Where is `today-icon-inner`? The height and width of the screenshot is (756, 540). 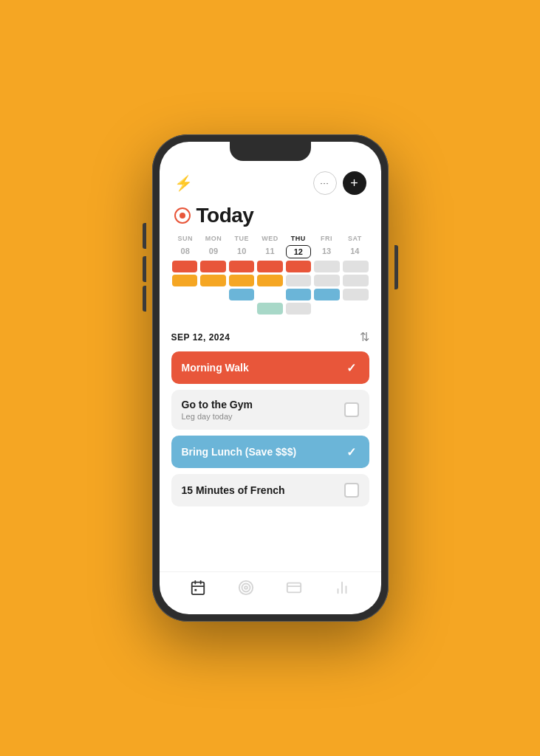
today-icon-inner is located at coordinates (182, 216).